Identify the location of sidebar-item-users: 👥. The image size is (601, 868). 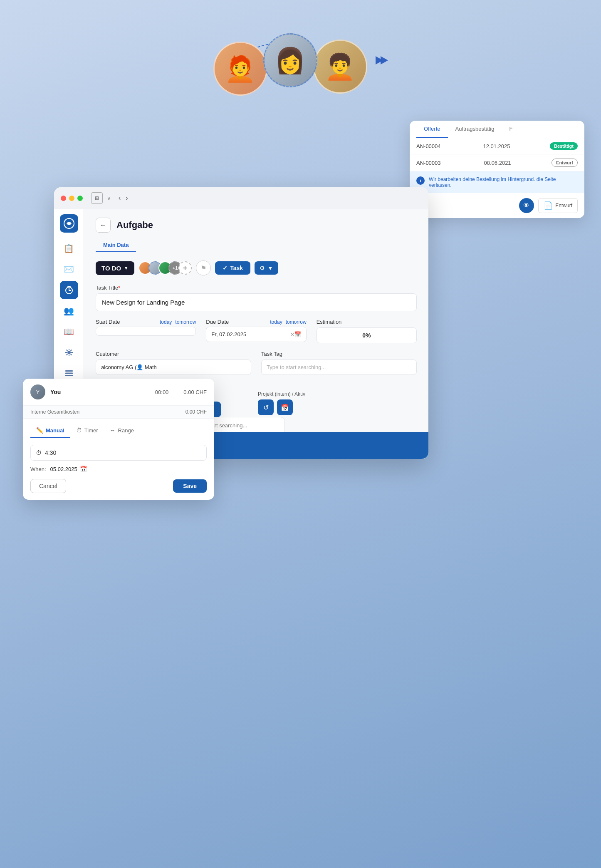
(69, 311).